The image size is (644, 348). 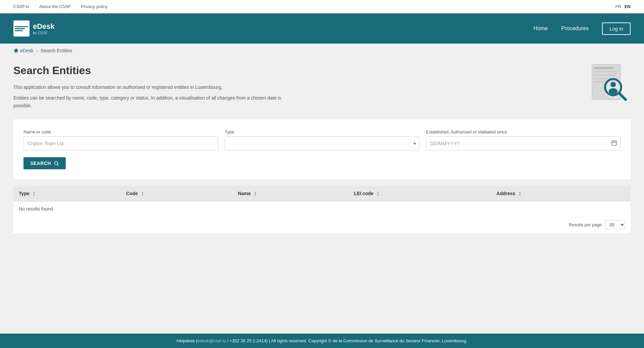 What do you see at coordinates (156, 87) in the screenshot?
I see `hero-description-1: This application allows you to consult i…` at bounding box center [156, 87].